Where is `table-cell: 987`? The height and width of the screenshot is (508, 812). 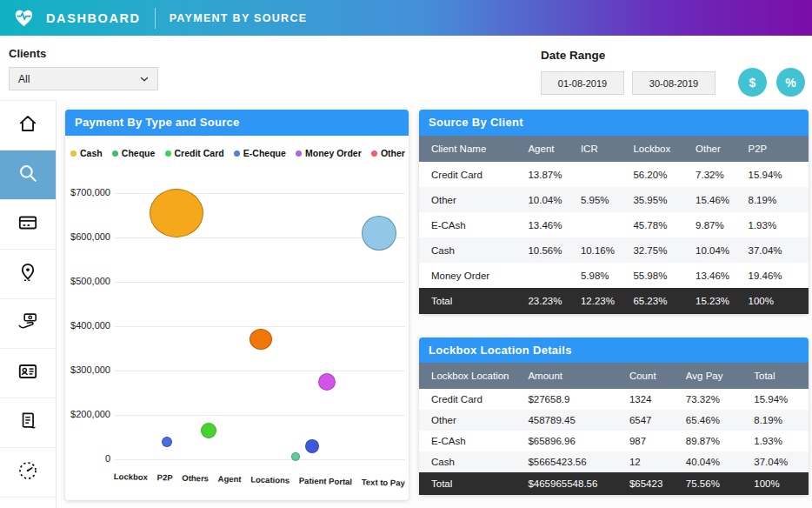
table-cell: 987 is located at coordinates (657, 441).